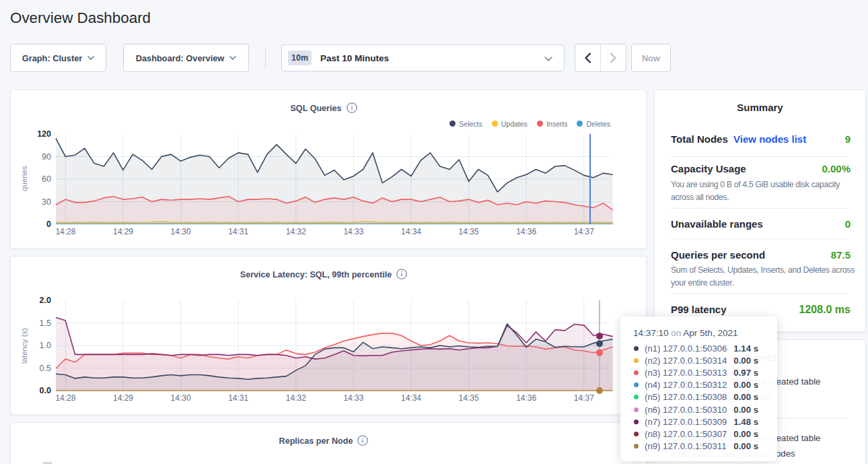 The image size is (868, 464). I want to click on svg-text: 0.0, so click(46, 391).